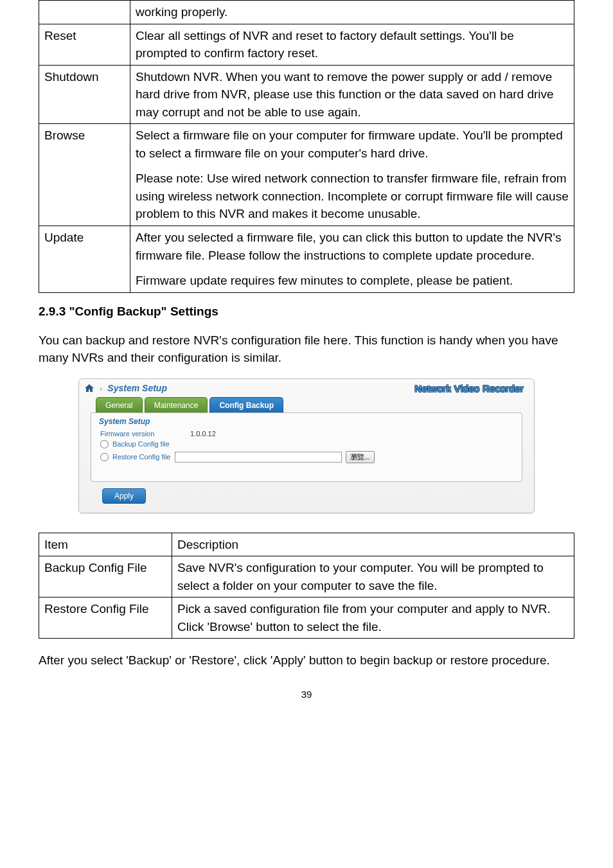 The image size is (613, 868). What do you see at coordinates (306, 350) in the screenshot?
I see `intro-paragraph: You can backup and restore NVR's configu…` at bounding box center [306, 350].